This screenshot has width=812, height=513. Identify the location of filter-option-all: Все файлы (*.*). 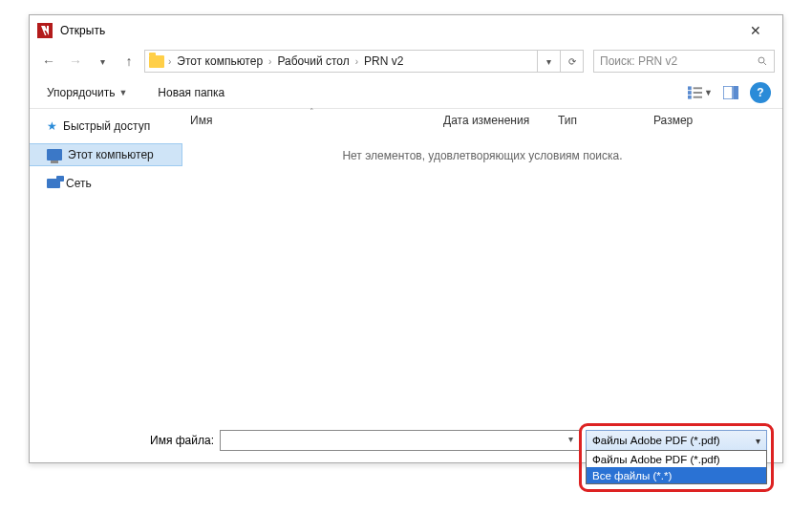
(676, 476).